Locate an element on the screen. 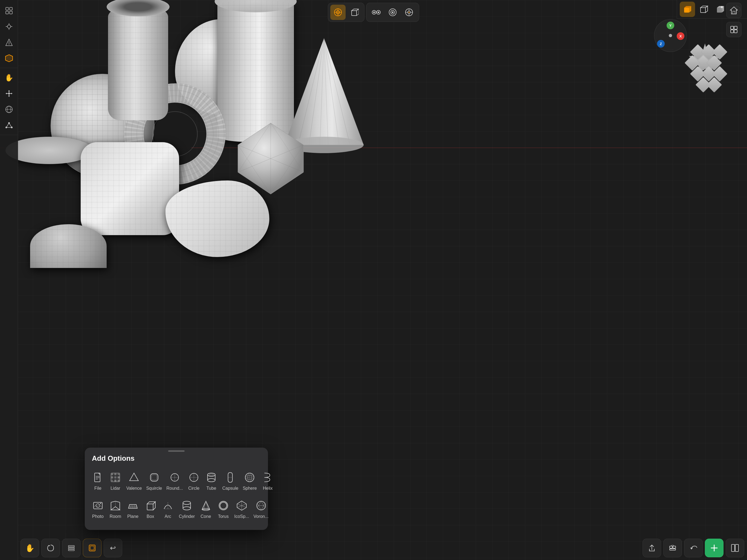 This screenshot has height=560, width=747. axis-z: Z is located at coordinates (661, 44).